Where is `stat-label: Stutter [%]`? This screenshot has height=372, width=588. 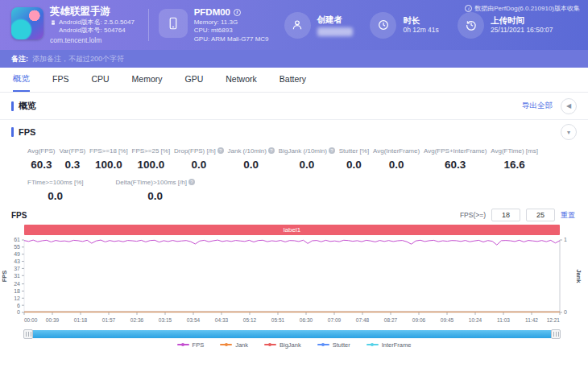
stat-label: Stutter [%] is located at coordinates (354, 151).